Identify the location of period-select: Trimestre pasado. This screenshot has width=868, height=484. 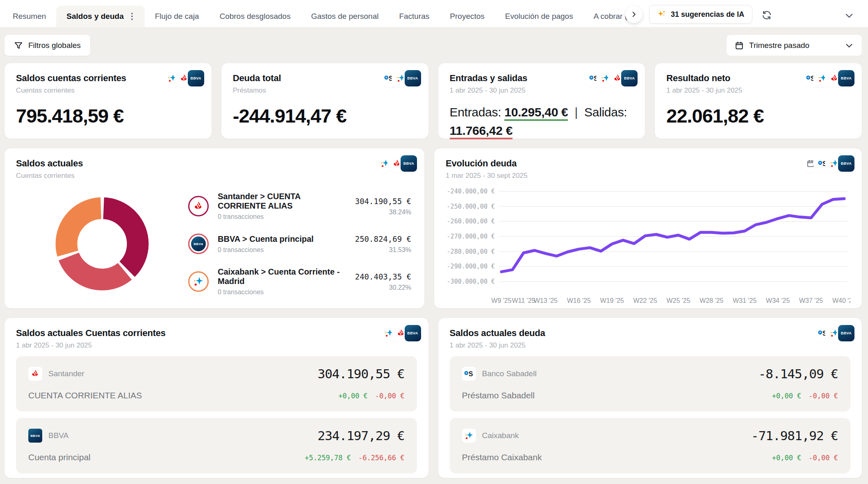
(794, 45).